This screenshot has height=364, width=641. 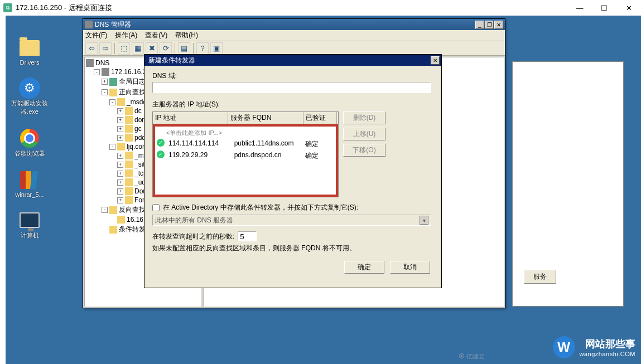 I want to click on menu-bar: 文件(F) 操作(A) 查看(V) 帮助(H), so click(x=294, y=36).